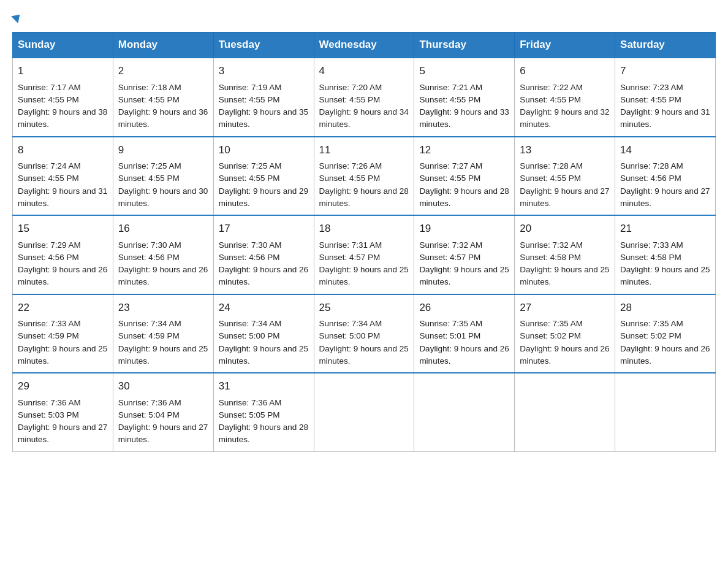 The height and width of the screenshot is (563, 728). I want to click on day-header-monday: Monday, so click(163, 45).